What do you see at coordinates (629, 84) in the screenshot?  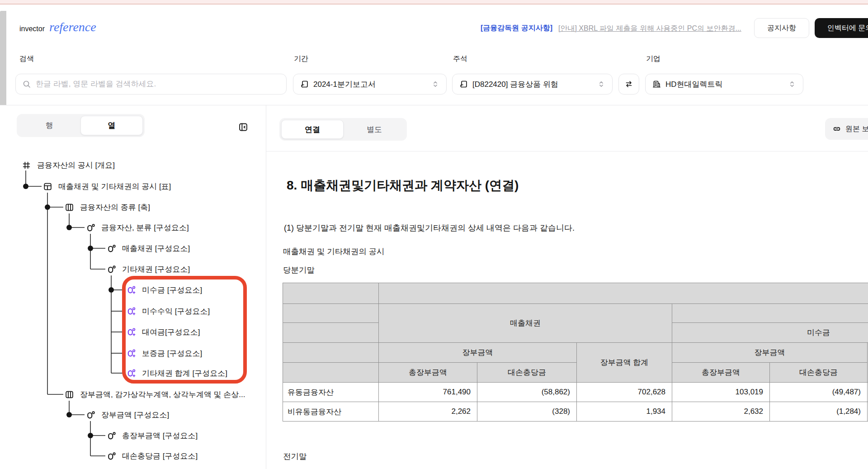 I see `swap-arrows-icon` at bounding box center [629, 84].